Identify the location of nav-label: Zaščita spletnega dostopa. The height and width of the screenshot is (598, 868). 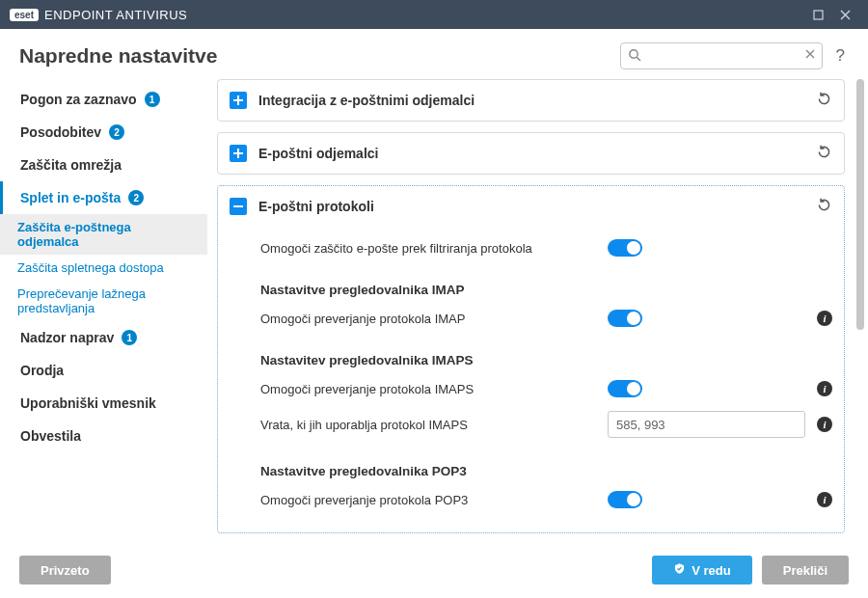
(91, 268).